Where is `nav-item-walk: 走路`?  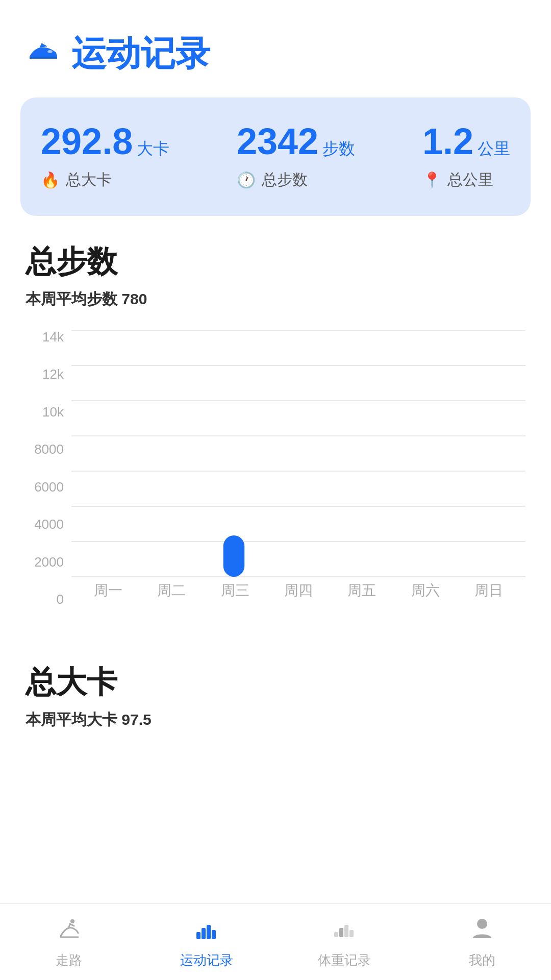
nav-item-walk: 走路 is located at coordinates (69, 942).